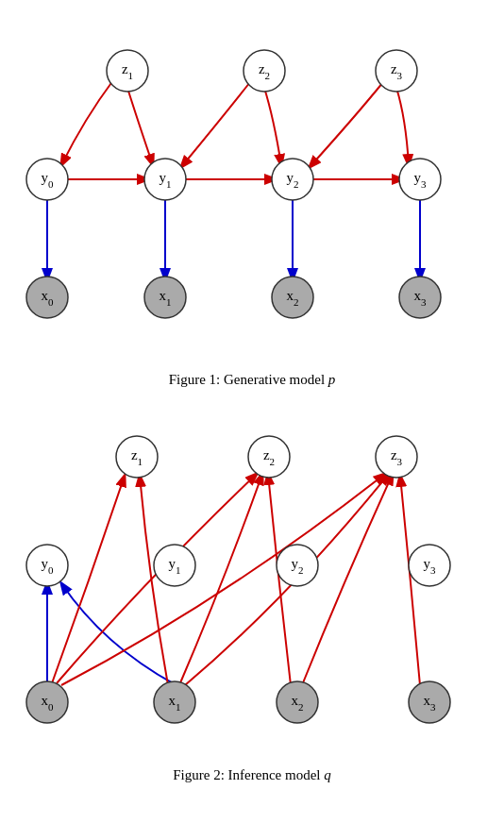 Image resolution: width=504 pixels, height=823 pixels. Describe the element at coordinates (215, 125) in the screenshot. I see `arrow-z2-y1` at that location.